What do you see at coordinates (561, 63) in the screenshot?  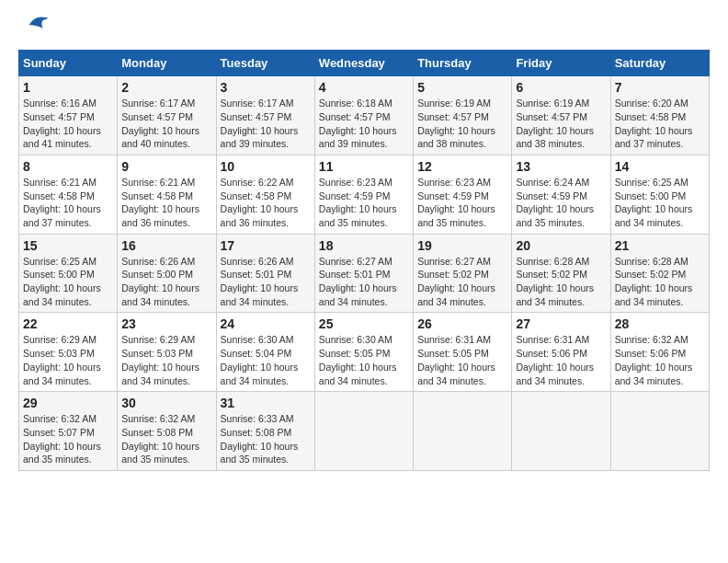 I see `col-header-friday: Friday` at bounding box center [561, 63].